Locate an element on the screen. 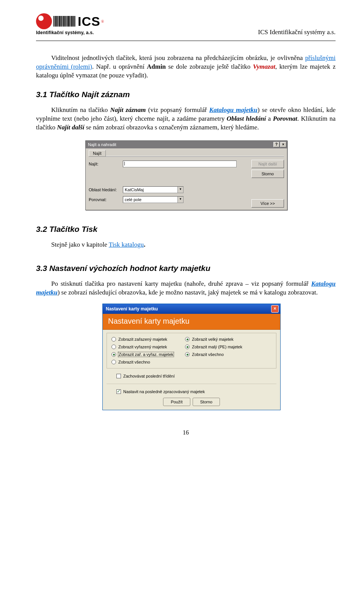 This screenshot has width=364, height=614. label-compare: Porovnat: is located at coordinates (106, 200).